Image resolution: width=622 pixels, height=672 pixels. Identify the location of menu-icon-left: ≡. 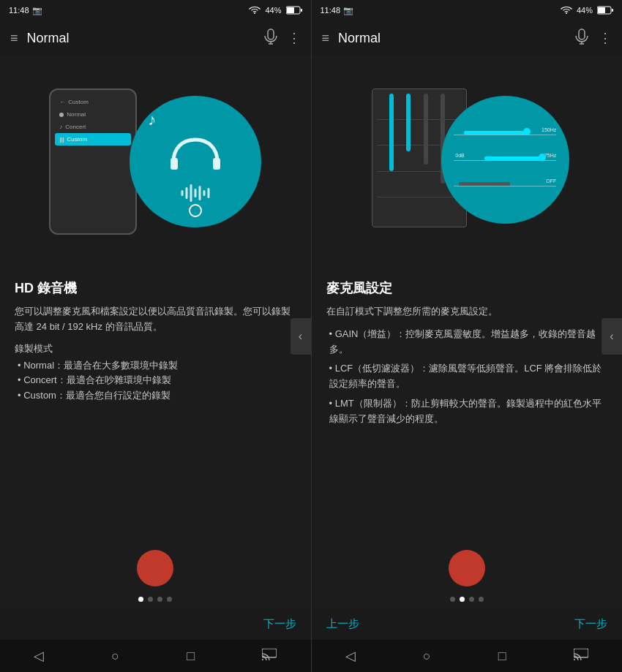
(15, 38).